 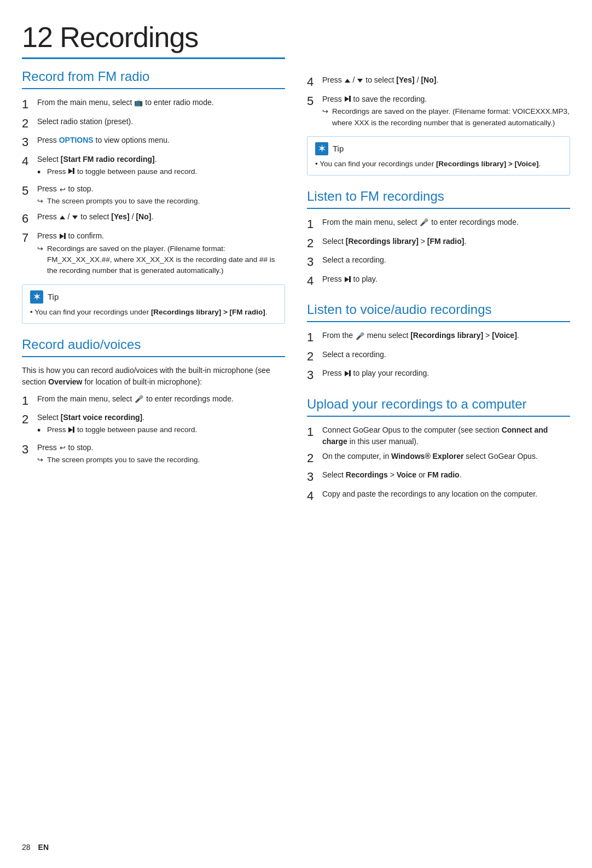 What do you see at coordinates (62, 448) in the screenshot?
I see `back-arrow-icon-2: ↩` at bounding box center [62, 448].